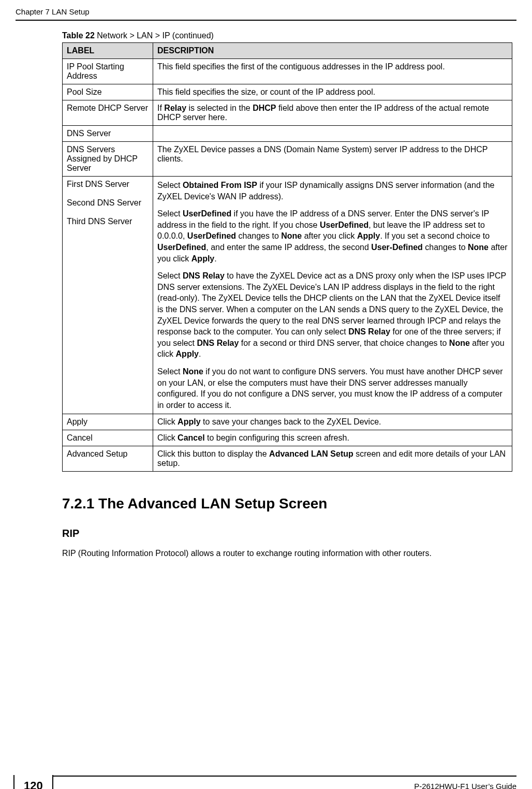  Describe the element at coordinates (288, 92) in the screenshot. I see `table-row: Pool Size This field specifies the size,…` at that location.